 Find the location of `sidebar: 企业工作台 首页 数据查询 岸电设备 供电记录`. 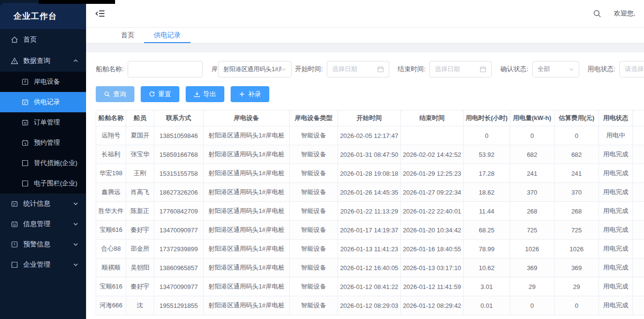

sidebar: 企业工作台 首页 数据查询 岸电设备 供电记录 is located at coordinates (43, 160).